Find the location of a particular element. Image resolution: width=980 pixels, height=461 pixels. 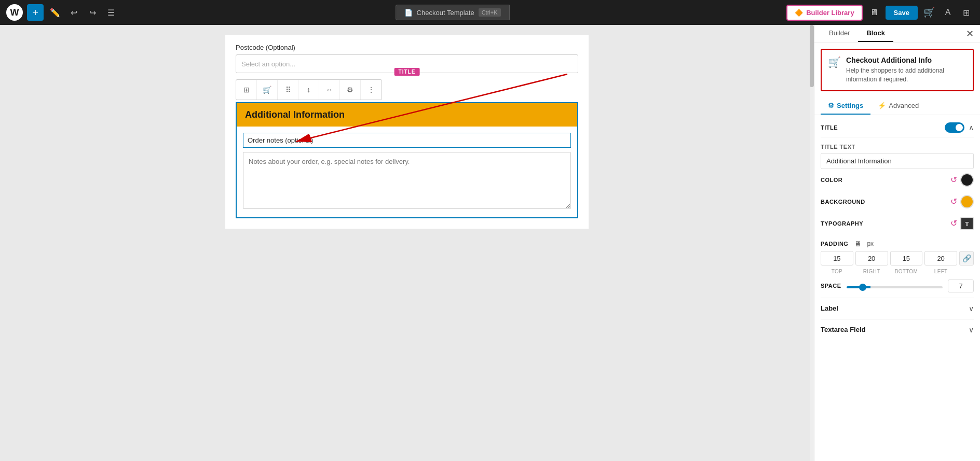

template-button: 📄 Checkout Template Ctrl+K is located at coordinates (453, 12).